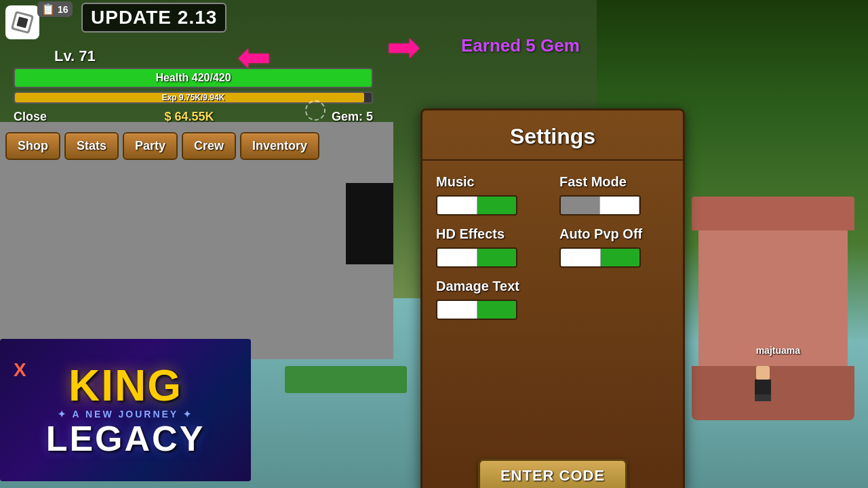  I want to click on arrow-right: ➡, so click(403, 47).